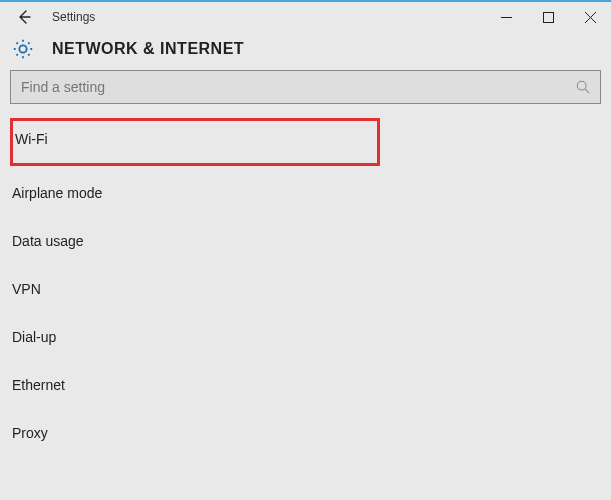 The image size is (611, 500). Describe the element at coordinates (306, 241) in the screenshot. I see `nav-item-data-usage: Data usage` at that location.